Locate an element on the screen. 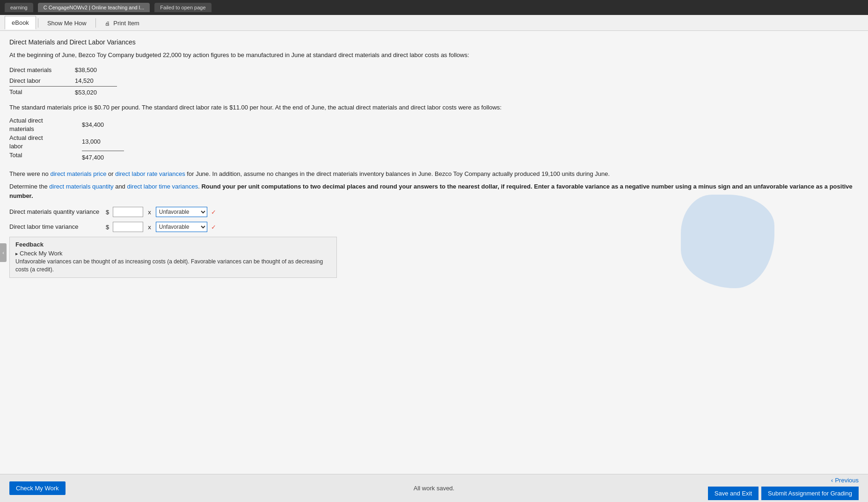 The width and height of the screenshot is (868, 502). link-direct-materials-price: direct materials price is located at coordinates (78, 174).